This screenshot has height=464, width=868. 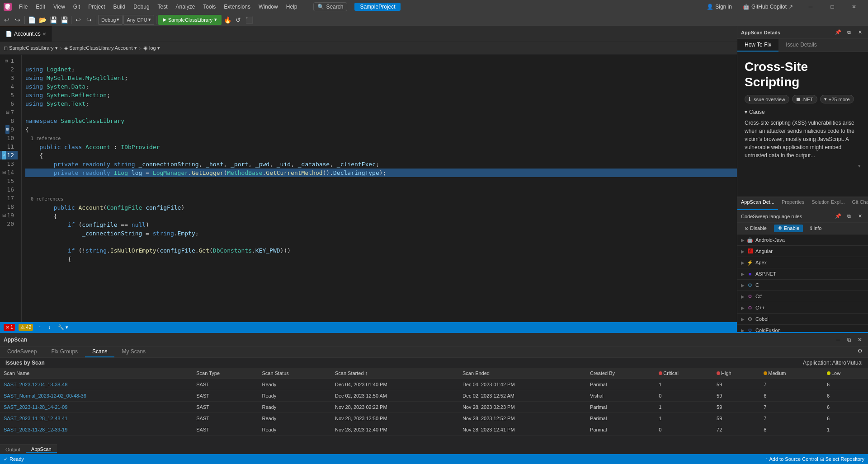 What do you see at coordinates (756, 229) in the screenshot?
I see `disable-btn: ⊘ Disable` at bounding box center [756, 229].